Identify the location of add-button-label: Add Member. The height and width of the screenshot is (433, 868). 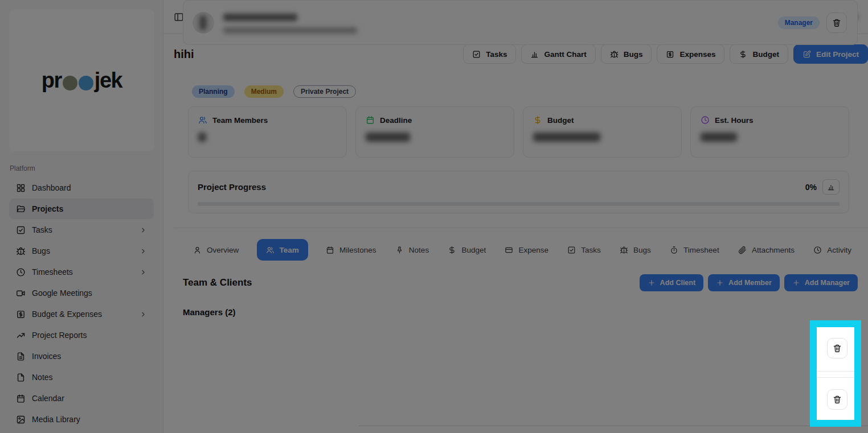
(750, 283).